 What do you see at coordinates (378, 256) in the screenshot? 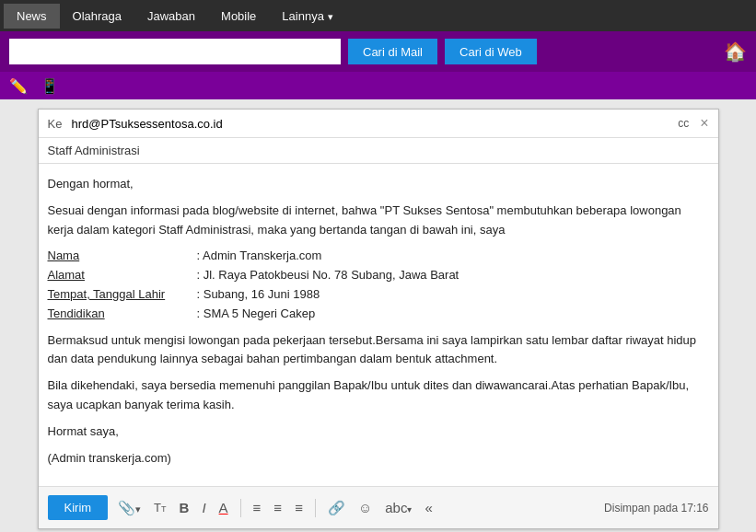
I see `info-row-nama: Nama : Admin Transkerja.com` at bounding box center [378, 256].